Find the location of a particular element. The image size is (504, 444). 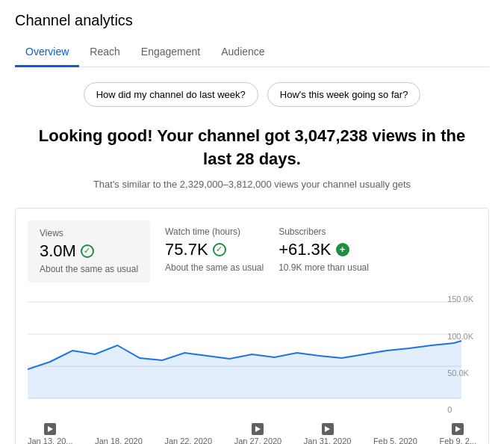

stat-watchtime-desc: About the same as usual is located at coordinates (214, 268).